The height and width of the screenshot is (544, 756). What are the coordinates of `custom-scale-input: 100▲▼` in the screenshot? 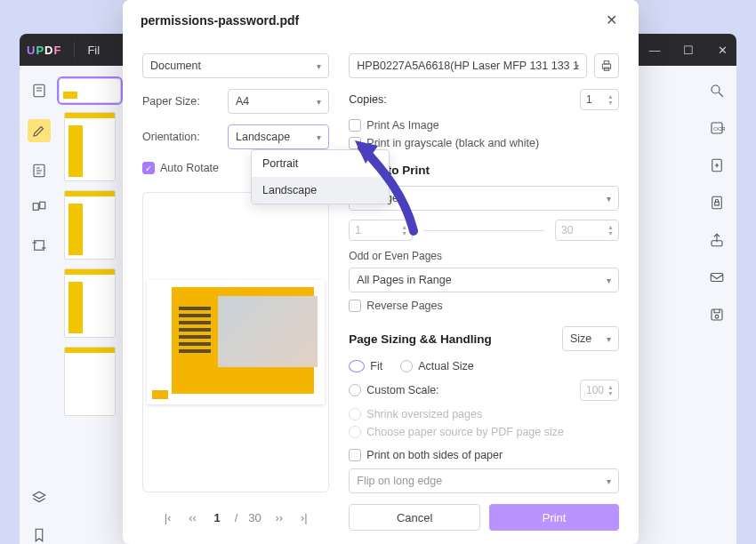 It's located at (599, 390).